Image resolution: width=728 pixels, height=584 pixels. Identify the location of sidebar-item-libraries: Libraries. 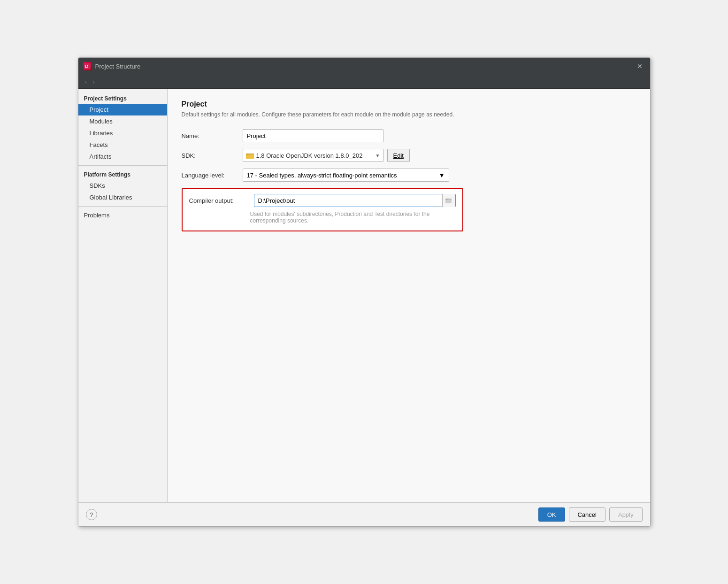
(123, 133).